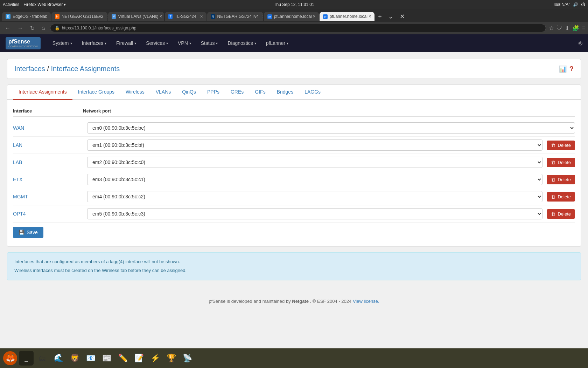 This screenshot has height=368, width=588. Describe the element at coordinates (11, 5) in the screenshot. I see `activities-label: Activities` at that location.